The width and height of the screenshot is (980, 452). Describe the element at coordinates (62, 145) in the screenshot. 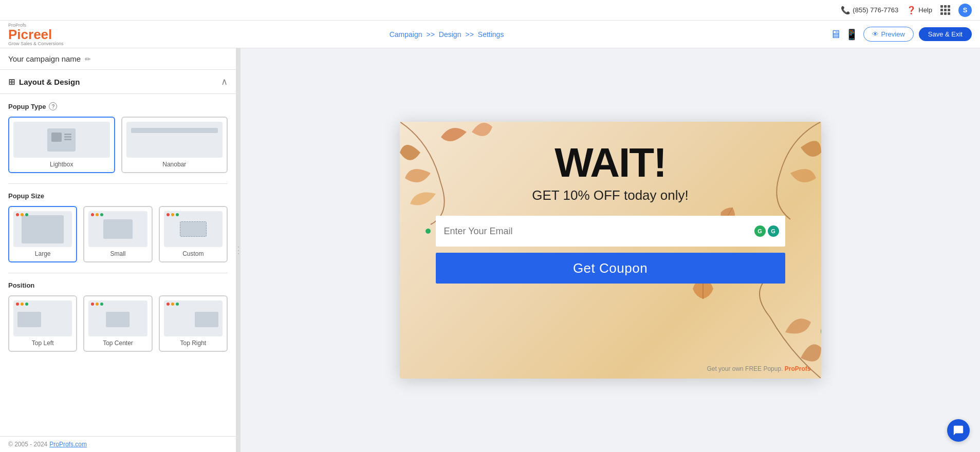

I see `popup-type-lightbox: Lightbox` at that location.